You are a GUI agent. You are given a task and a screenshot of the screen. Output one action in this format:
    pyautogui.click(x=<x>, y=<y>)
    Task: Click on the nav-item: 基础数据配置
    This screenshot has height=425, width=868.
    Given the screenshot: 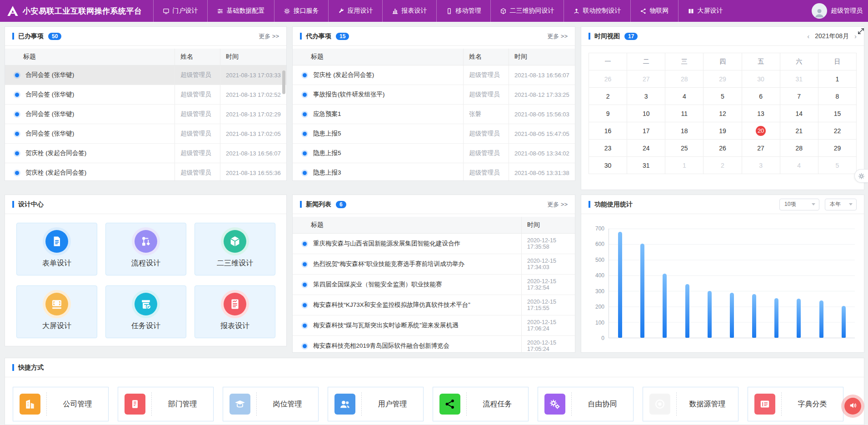 What is the action you would take?
    pyautogui.click(x=241, y=11)
    